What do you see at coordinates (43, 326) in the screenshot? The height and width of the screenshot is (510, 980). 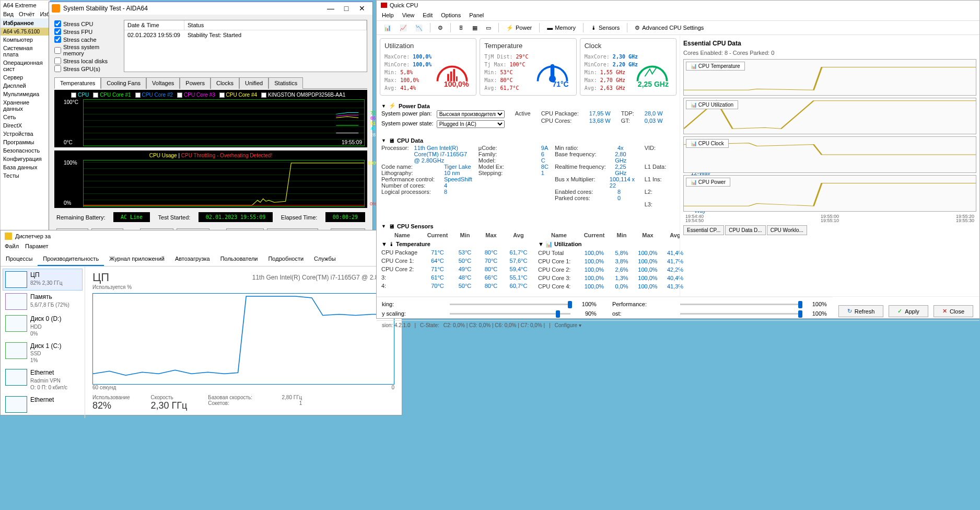 I see `tm-side-Диск 0 (D:): Диск 0 (D:)HDD0%` at bounding box center [43, 326].